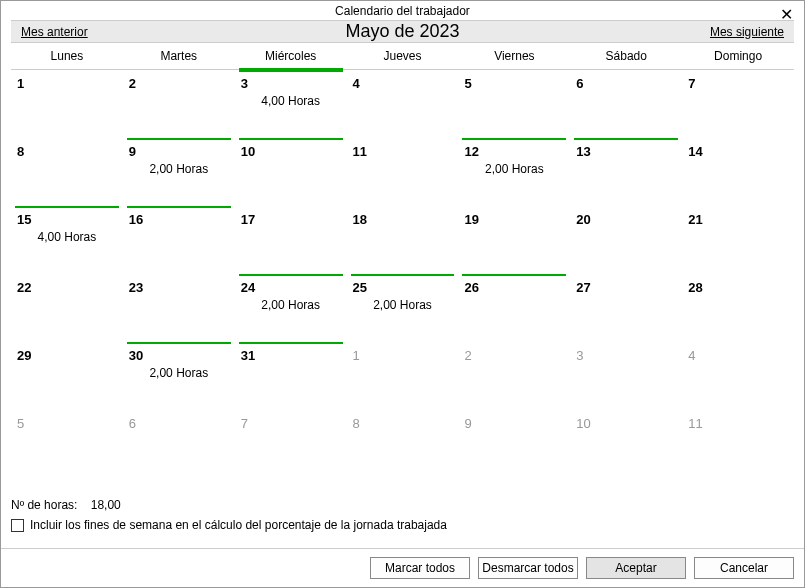 Image resolution: width=805 pixels, height=588 pixels. I want to click on day-number: 15, so click(24, 220).